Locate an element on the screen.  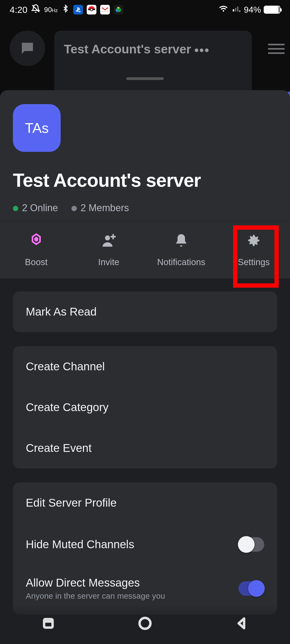
member-count: 2 Members is located at coordinates (100, 208).